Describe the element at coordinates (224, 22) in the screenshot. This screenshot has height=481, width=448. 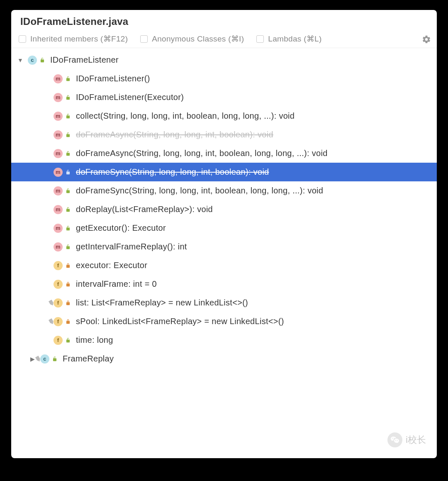
I see `file-title: IDoFrameListener.java` at that location.